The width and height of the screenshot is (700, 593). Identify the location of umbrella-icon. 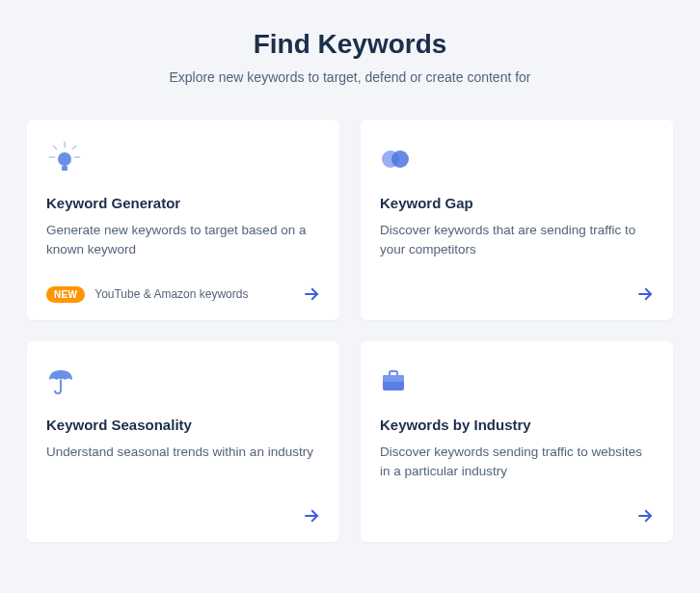
(183, 381).